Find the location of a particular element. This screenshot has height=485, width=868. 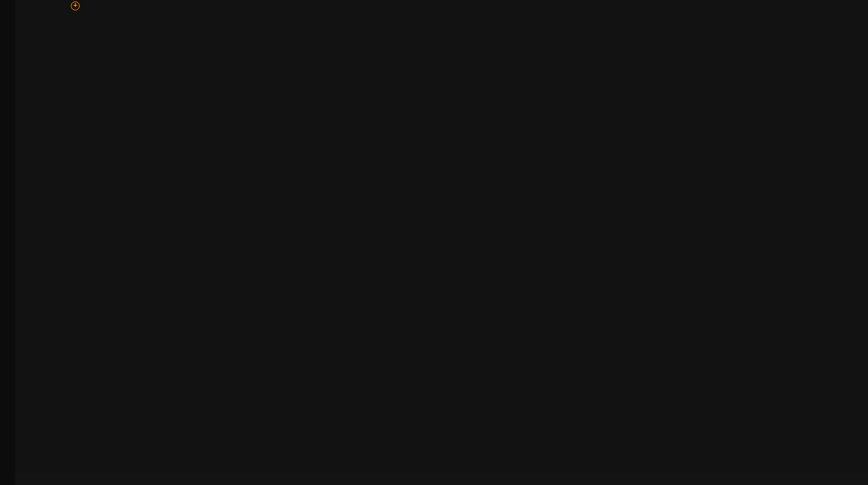

x-axis is located at coordinates (434, 466).